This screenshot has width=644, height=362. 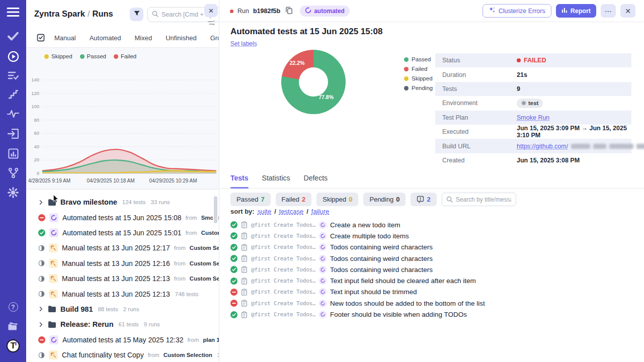 What do you see at coordinates (369, 236) in the screenshot?
I see `test-title: Create multiple todo items` at bounding box center [369, 236].